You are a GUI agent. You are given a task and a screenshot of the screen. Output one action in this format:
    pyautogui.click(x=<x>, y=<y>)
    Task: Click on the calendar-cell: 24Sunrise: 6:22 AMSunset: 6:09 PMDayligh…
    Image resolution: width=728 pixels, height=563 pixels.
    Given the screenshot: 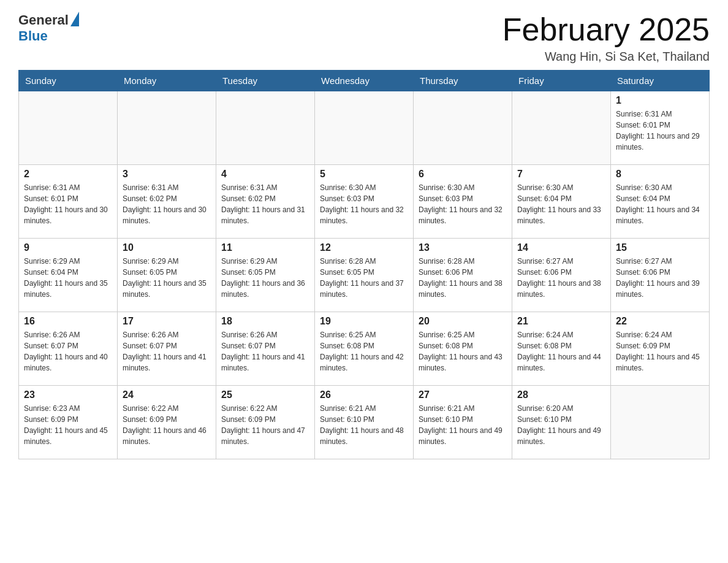 What is the action you would take?
    pyautogui.click(x=167, y=423)
    